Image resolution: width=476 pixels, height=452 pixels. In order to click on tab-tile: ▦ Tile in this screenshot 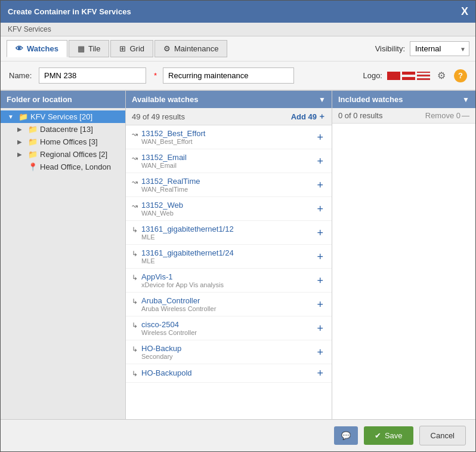, I will do `click(89, 49)`.